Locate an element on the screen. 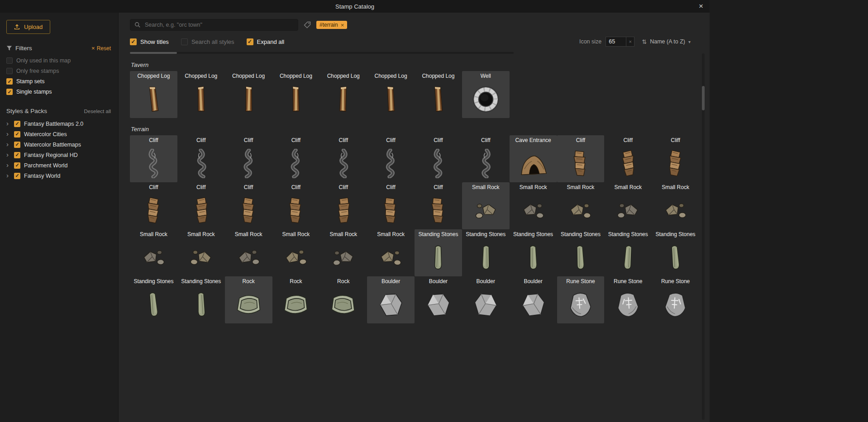  horizontal-scrollbar-thumb is located at coordinates (153, 53).